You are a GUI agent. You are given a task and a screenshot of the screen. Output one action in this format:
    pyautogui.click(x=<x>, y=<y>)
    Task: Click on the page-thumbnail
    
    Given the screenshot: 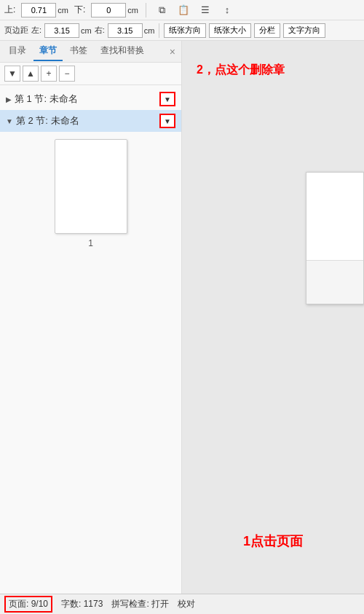 What is the action you would take?
    pyautogui.click(x=91, y=186)
    